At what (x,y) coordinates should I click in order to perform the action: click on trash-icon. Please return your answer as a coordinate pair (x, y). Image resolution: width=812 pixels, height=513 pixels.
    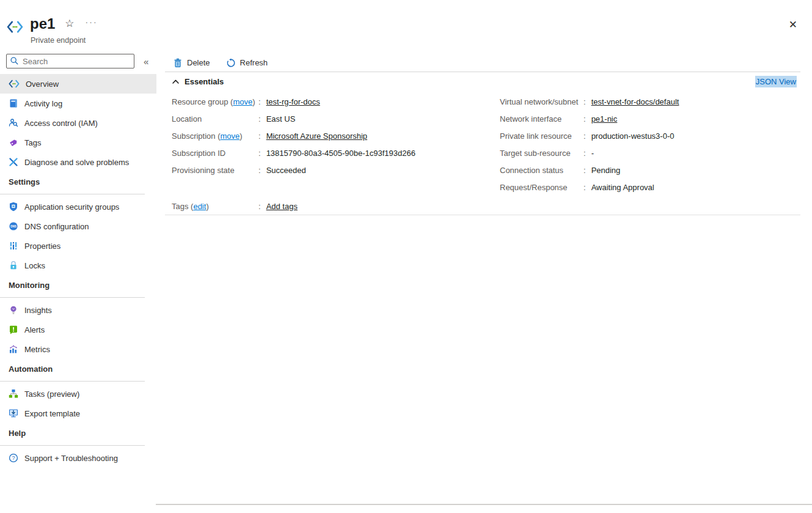
    Looking at the image, I should click on (178, 63).